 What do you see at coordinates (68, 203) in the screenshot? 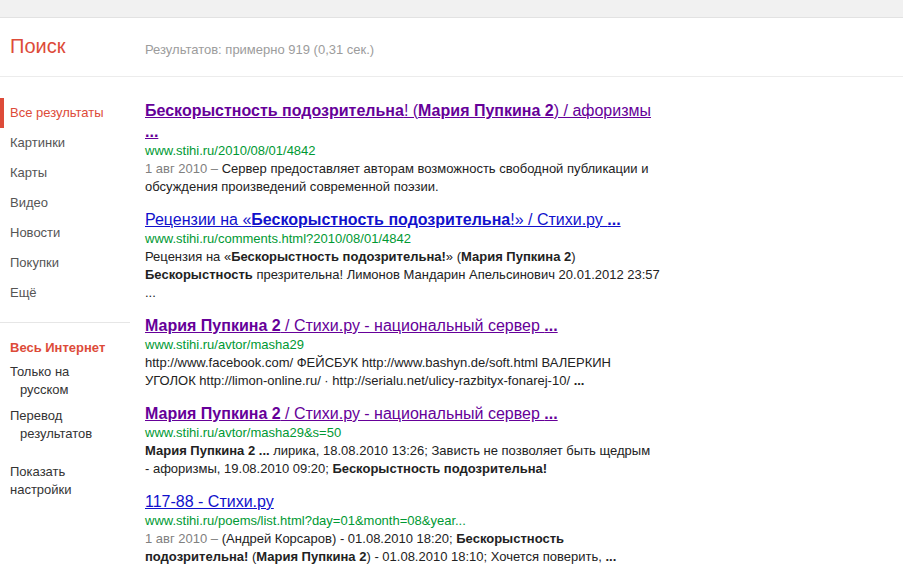
I see `sidebar-item-videos: Видео` at bounding box center [68, 203].